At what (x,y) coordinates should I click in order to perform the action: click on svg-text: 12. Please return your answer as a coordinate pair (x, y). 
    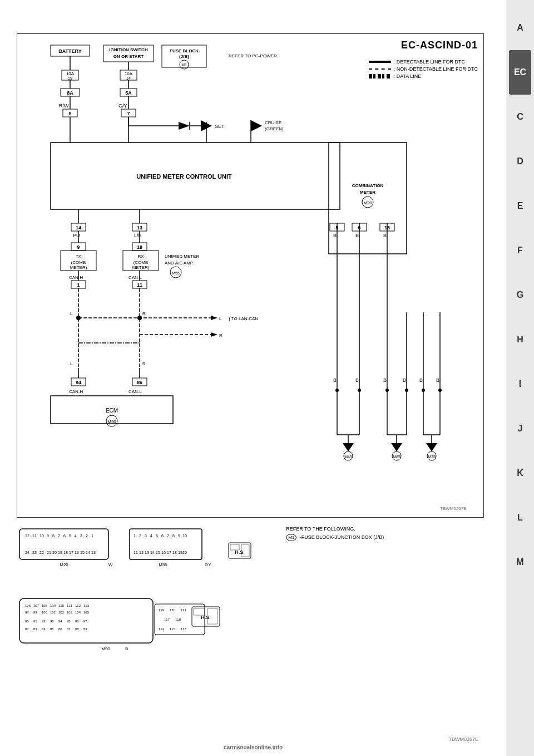
    Looking at the image, I should click on (27, 536).